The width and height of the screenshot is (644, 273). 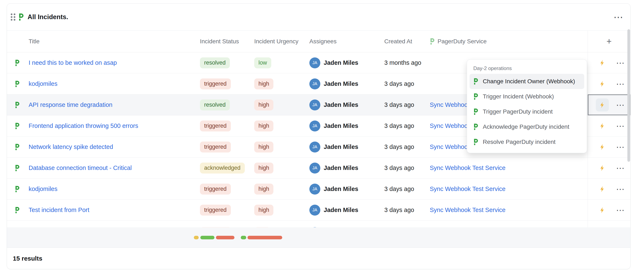 I want to click on menu-item: Acknowledge PagerDuty incident, so click(x=527, y=127).